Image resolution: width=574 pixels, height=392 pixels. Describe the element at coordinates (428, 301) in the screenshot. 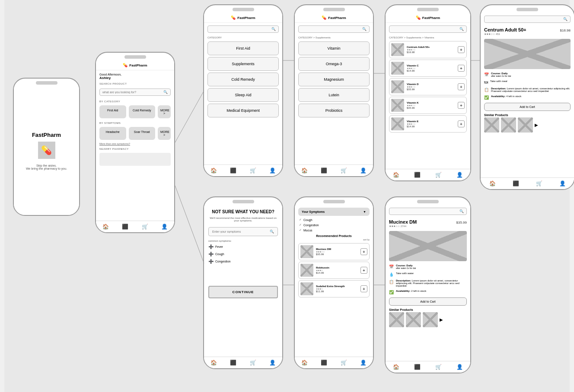

I see `mucinex-add-cart-btn: Add to Cart` at that location.